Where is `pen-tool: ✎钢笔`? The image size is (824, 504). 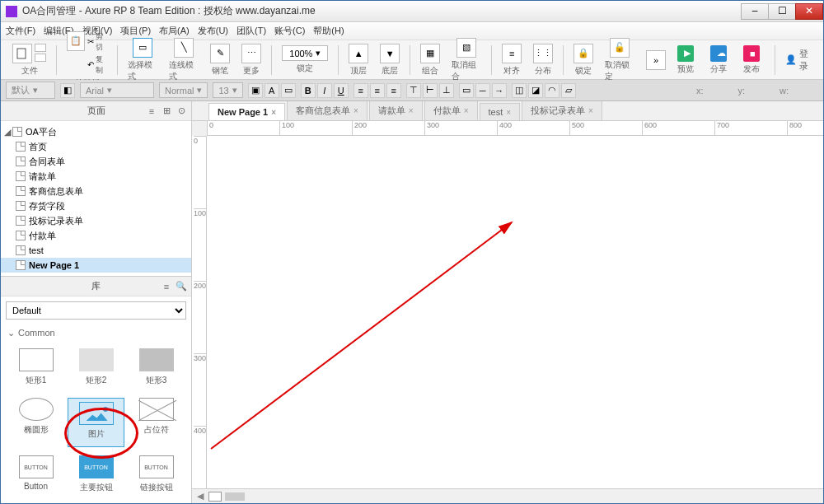 pen-tool: ✎钢笔 is located at coordinates (220, 60).